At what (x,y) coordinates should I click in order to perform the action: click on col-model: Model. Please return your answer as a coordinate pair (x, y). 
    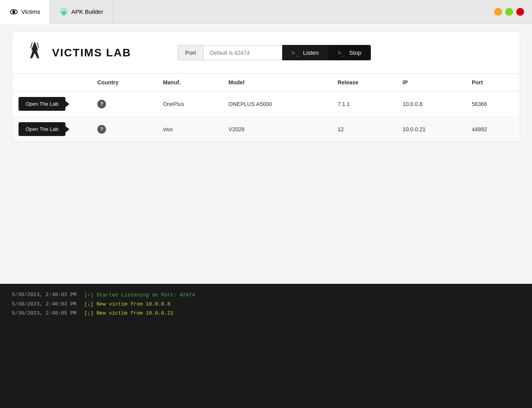
    Looking at the image, I should click on (277, 83).